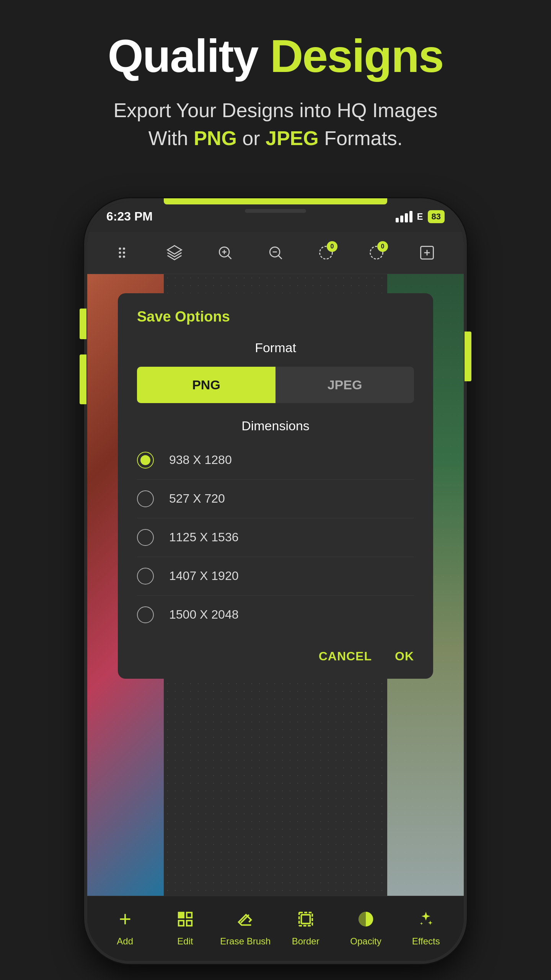 The image size is (551, 980). I want to click on select-2-icon, so click(377, 253).